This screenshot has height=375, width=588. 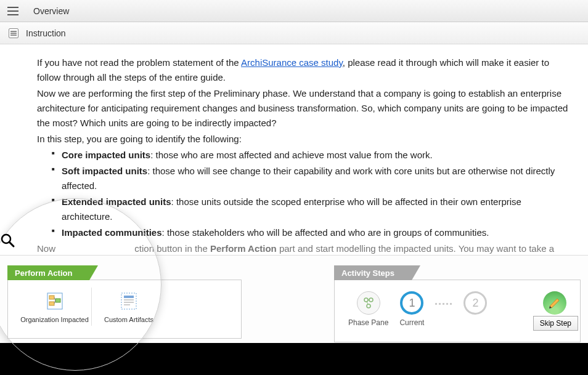 I want to click on intro-paragraph-3: In this step, you are going to identify …, so click(x=303, y=139).